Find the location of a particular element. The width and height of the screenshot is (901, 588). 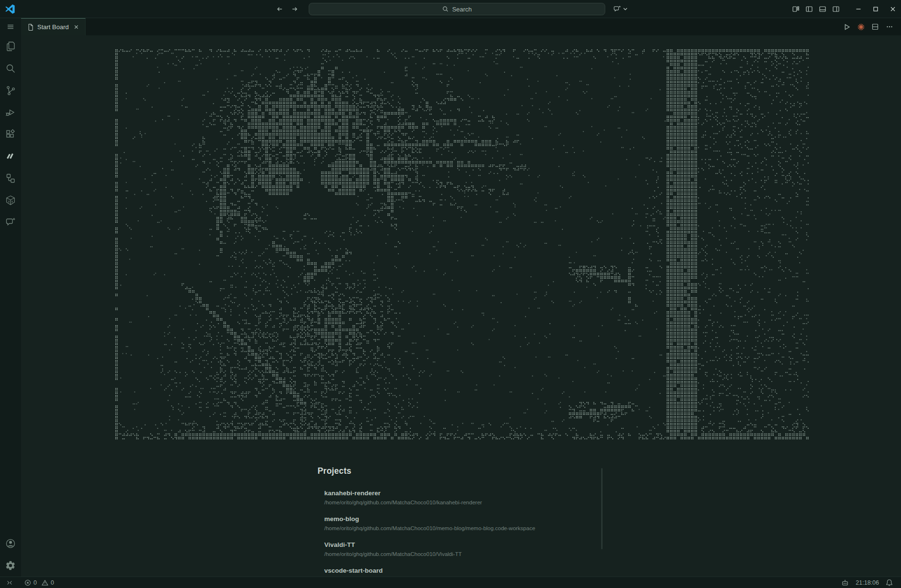

starburst-icon is located at coordinates (861, 27).